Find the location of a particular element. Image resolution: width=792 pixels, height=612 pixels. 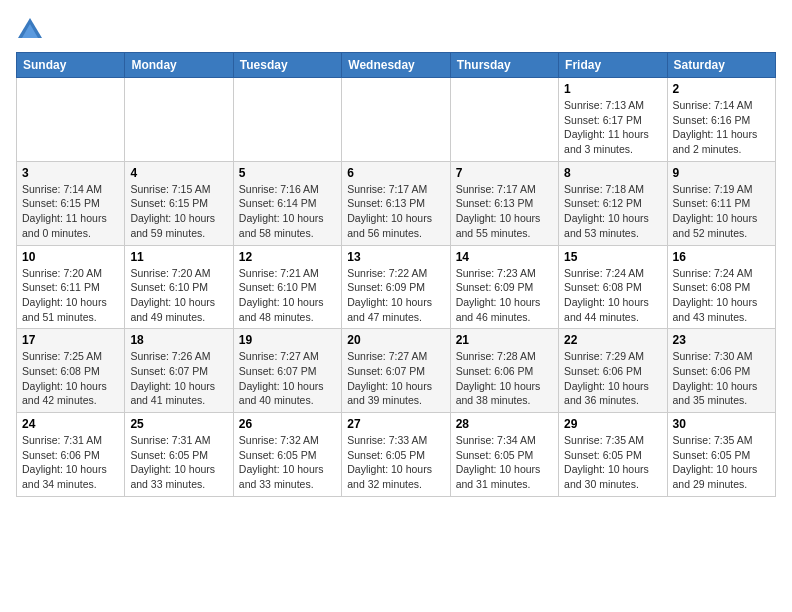

calendar-cell: 28Sunrise: 7:34 AM Sunset: 6:05 PM Dayli… is located at coordinates (504, 455).